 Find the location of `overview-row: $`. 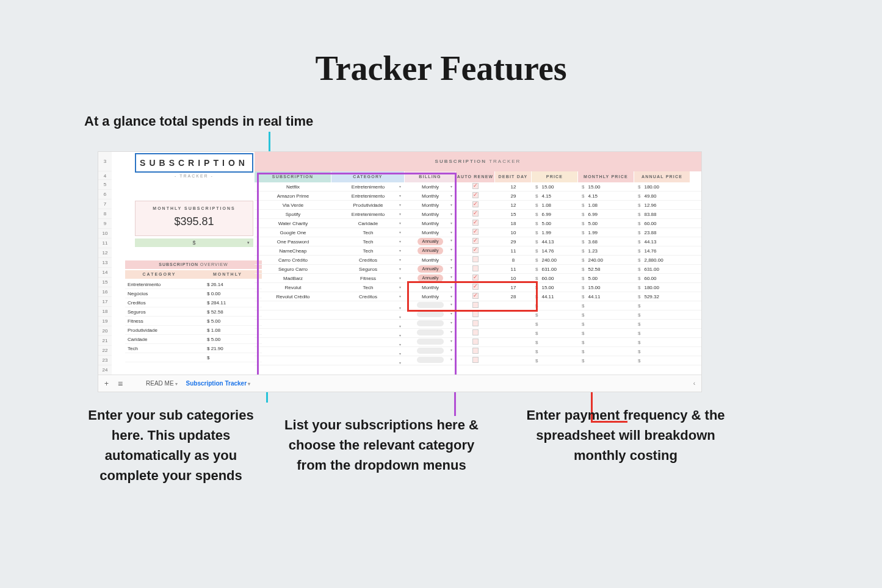

overview-row: $ is located at coordinates (193, 357).